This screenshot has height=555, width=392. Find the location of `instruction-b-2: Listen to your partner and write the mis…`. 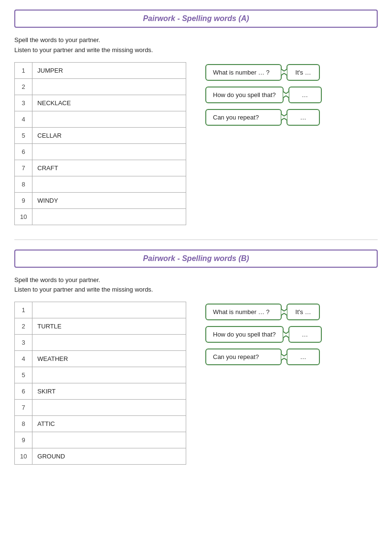

instruction-b-2: Listen to your partner and write the mis… is located at coordinates (196, 290).